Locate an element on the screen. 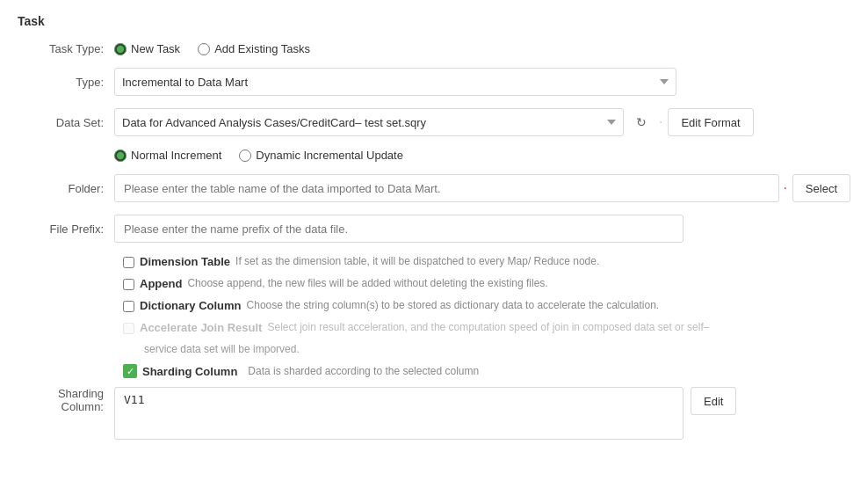  increment-options: Normal Increment Dynamic Incremental Upd… is located at coordinates (482, 155).